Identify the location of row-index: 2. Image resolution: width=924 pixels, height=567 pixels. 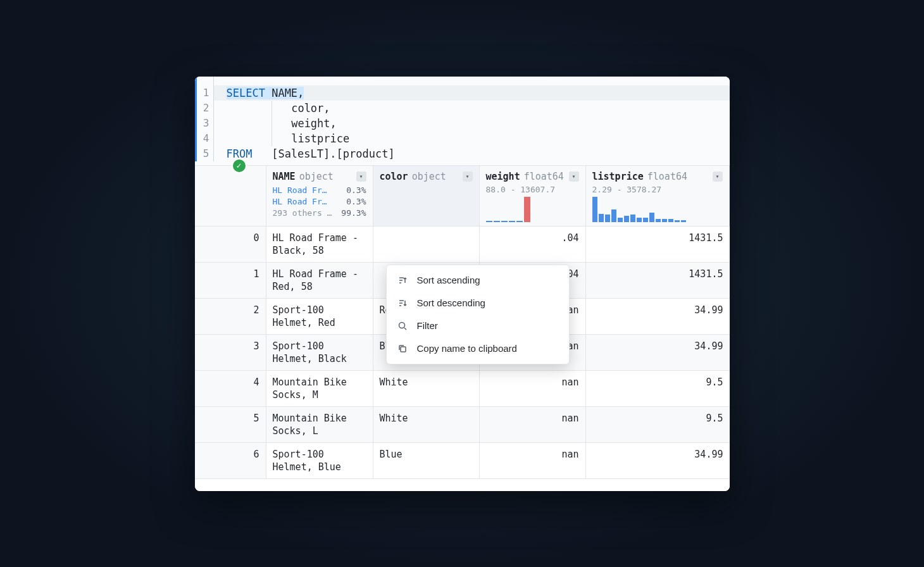
(230, 316).